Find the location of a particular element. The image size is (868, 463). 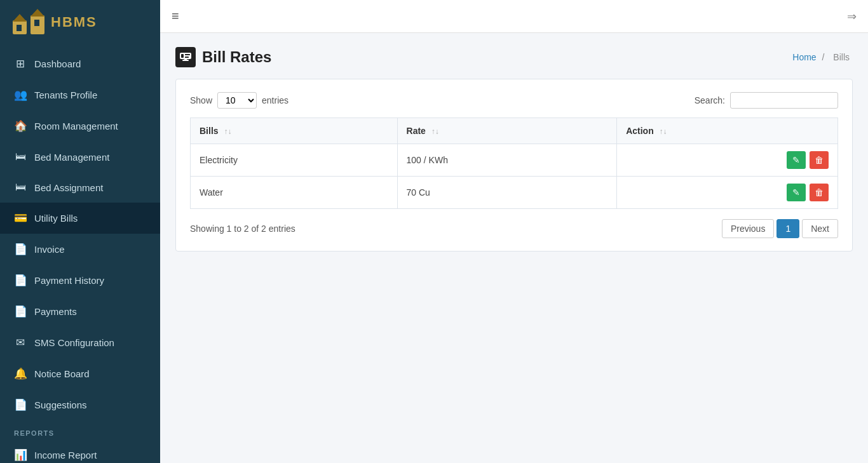

sidebar-item-label: Bed Assignment is located at coordinates (69, 188).